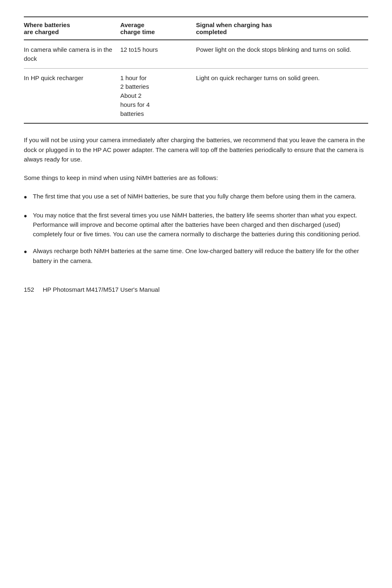 The width and height of the screenshot is (392, 588). I want to click on page-footer: 152 HP Photosmart M417/M517 User's Manua…, so click(196, 288).